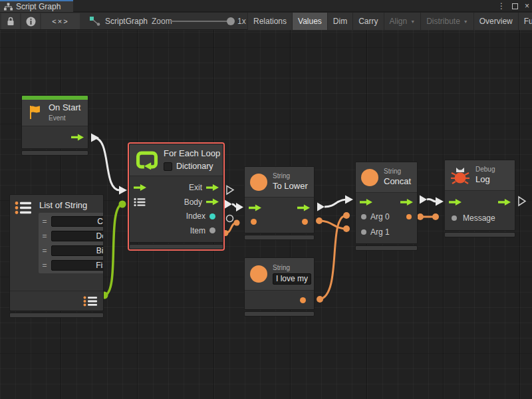 The height and width of the screenshot is (399, 532). Describe the element at coordinates (213, 188) in the screenshot. I see `exit-output-port` at that location.